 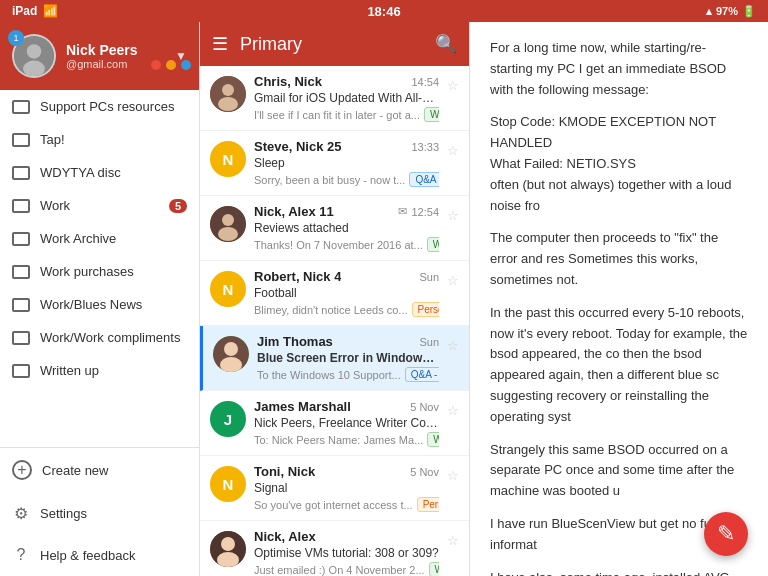 I want to click on email-subject: Blue Screen Error in Windows 10, so click(x=348, y=358).